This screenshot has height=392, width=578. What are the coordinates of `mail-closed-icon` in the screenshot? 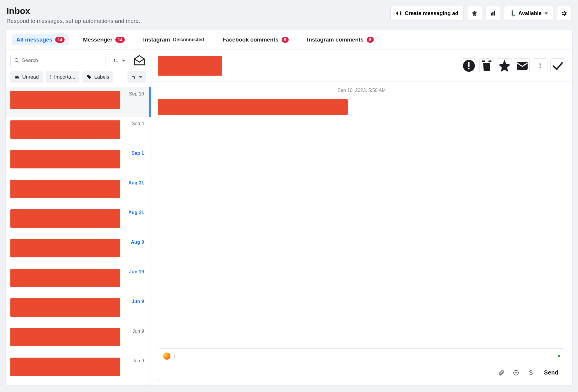 It's located at (522, 66).